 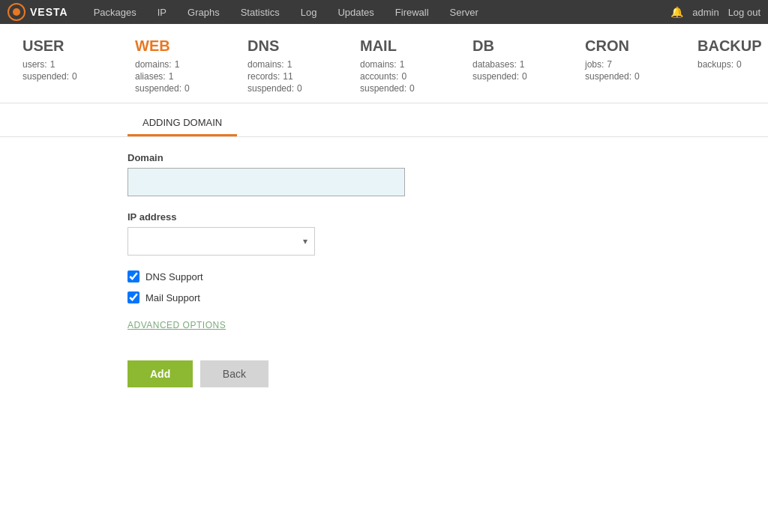 What do you see at coordinates (174, 277) in the screenshot?
I see `dns-support-label: DNS Support` at bounding box center [174, 277].